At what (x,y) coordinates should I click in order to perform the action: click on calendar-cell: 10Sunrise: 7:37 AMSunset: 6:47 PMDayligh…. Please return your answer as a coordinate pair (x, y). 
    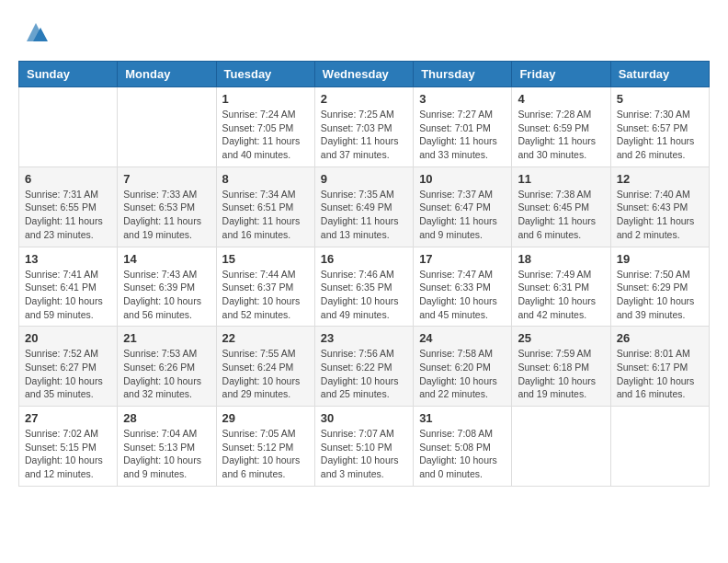
    Looking at the image, I should click on (463, 206).